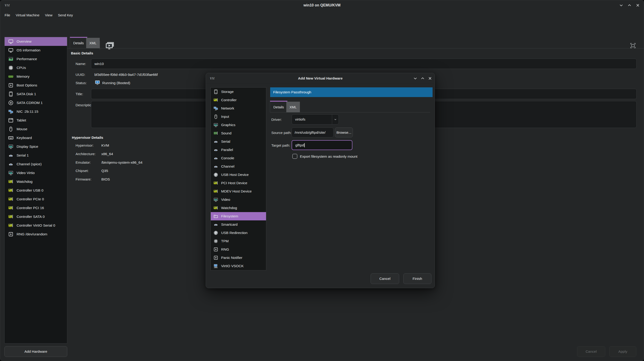  What do you see at coordinates (238, 225) in the screenshot?
I see `hardware-type-smartcard: Smartcard` at bounding box center [238, 225].